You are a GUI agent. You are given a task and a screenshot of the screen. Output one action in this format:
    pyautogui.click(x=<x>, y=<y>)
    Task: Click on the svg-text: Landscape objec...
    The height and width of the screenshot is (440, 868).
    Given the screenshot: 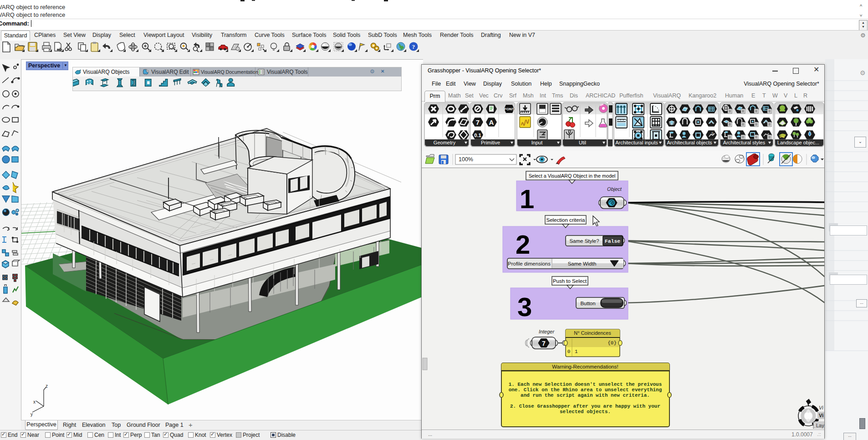 What is the action you would take?
    pyautogui.click(x=798, y=143)
    